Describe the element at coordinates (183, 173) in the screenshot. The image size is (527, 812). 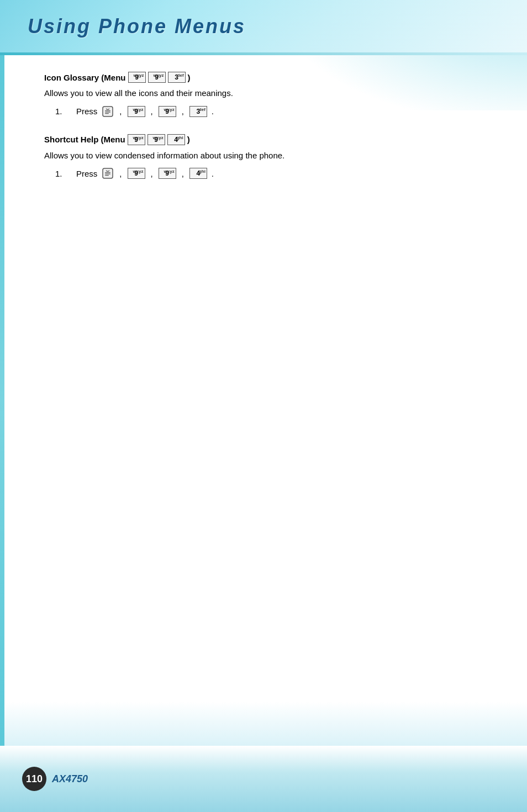
I see `comma-2a-3: ,` at that location.